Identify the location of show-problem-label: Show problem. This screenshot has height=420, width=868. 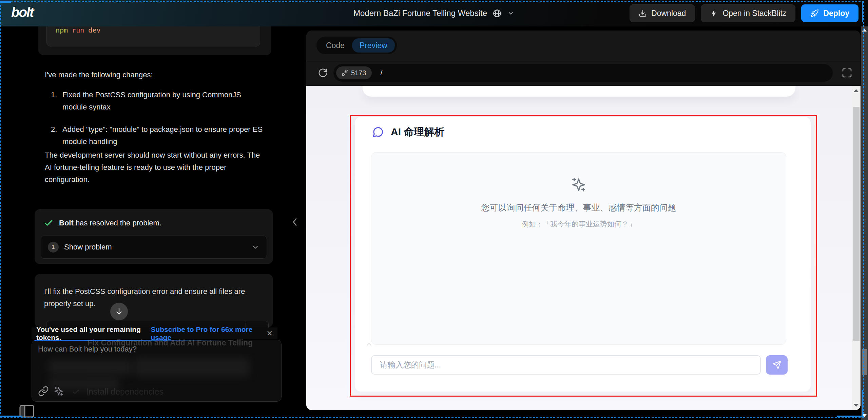
(88, 247).